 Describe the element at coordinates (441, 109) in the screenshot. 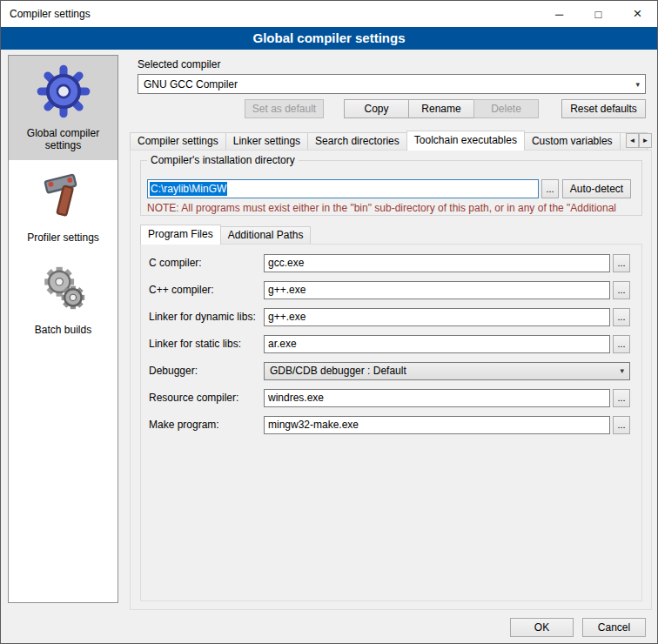

I see `rename-button: Rename` at that location.